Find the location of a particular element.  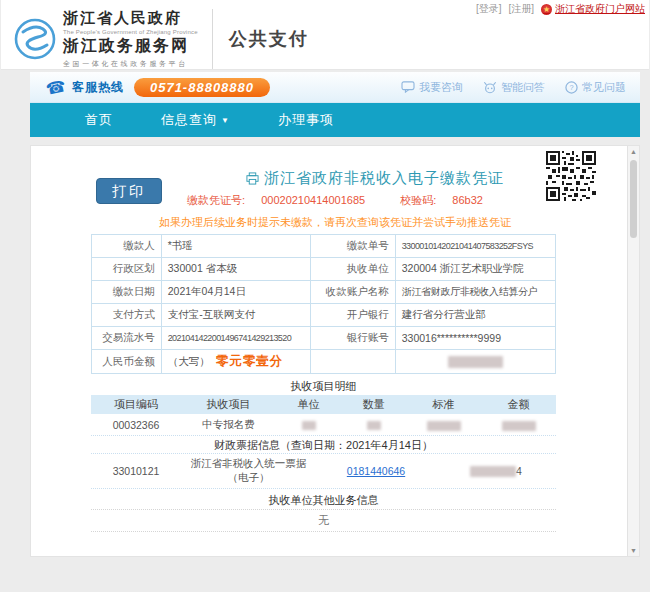

field-value: 2021041422001496741429213520 is located at coordinates (236, 338).